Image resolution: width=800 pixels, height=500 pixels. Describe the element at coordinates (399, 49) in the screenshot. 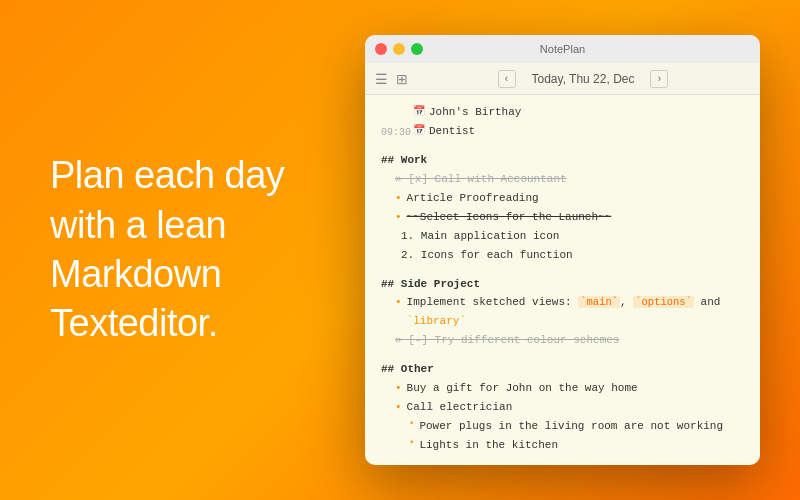

I see `traffic-lights` at that location.